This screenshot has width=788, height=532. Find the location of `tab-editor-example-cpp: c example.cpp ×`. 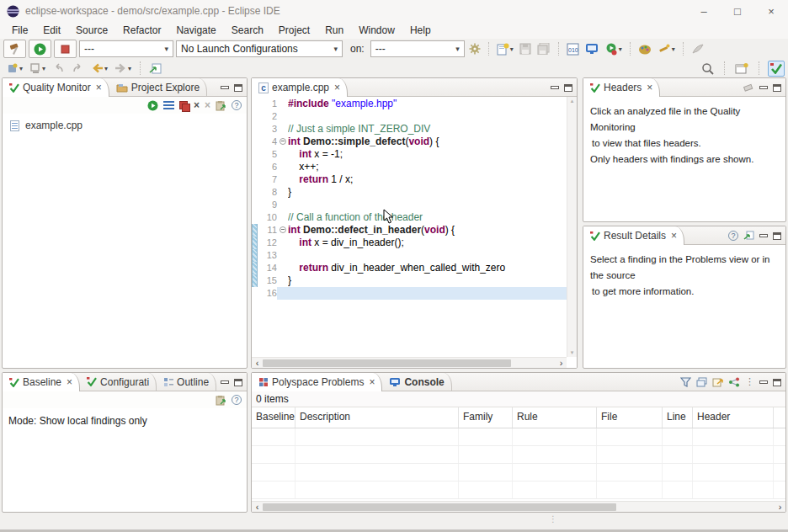

tab-editor-example-cpp: c example.cpp × is located at coordinates (300, 88).